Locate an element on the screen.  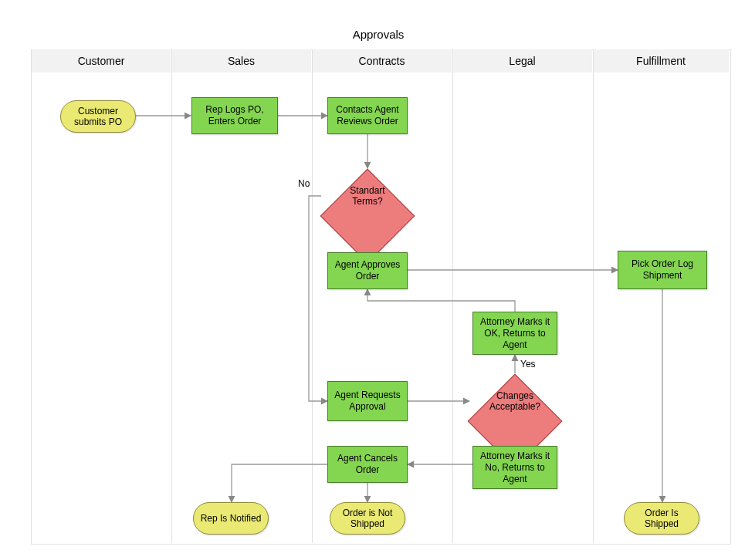
node-approves: Agent Approves Order is located at coordinates (367, 271).